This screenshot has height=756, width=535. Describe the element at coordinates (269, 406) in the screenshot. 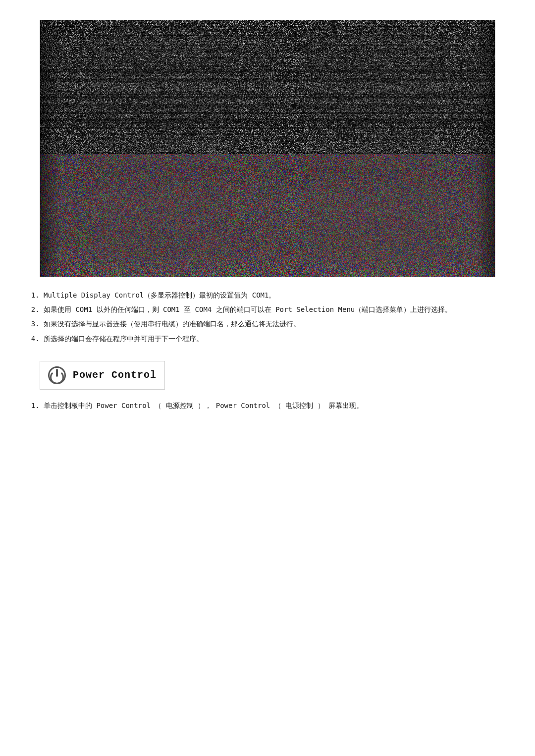

I see `list-item-5: 单击控制板中的 Power Control （ 电源控制 ）， Power Co…` at that location.